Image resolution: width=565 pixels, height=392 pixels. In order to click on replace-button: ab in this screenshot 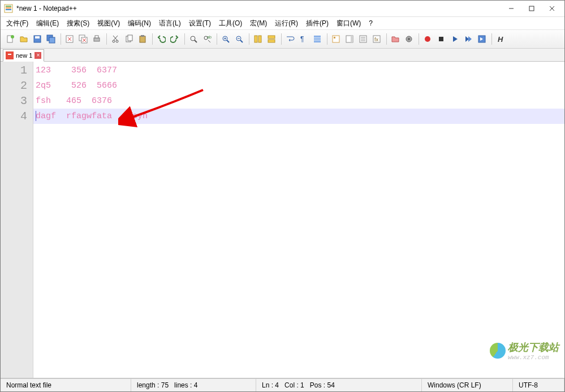, I will do `click(207, 39)`.